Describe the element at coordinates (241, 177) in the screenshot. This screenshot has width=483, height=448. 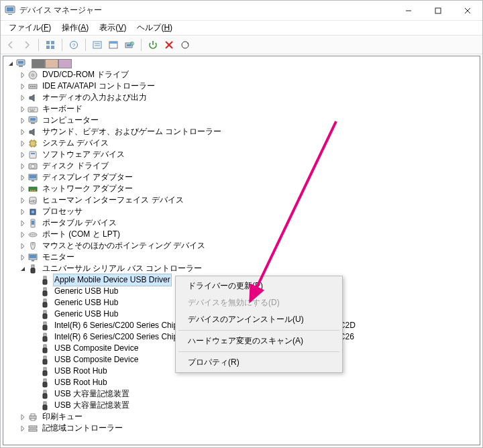
I see `category-node: ディスプレイ アダプター` at that location.